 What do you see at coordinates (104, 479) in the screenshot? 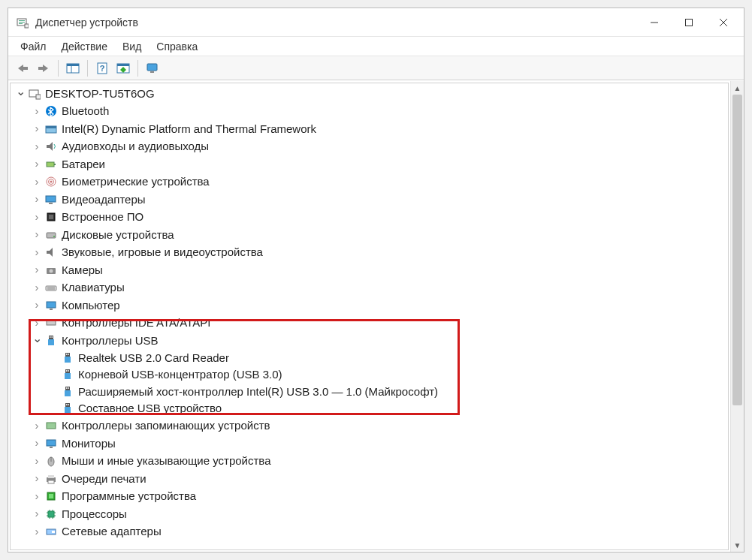
I see `tree-label: Очереди печати` at bounding box center [104, 479].